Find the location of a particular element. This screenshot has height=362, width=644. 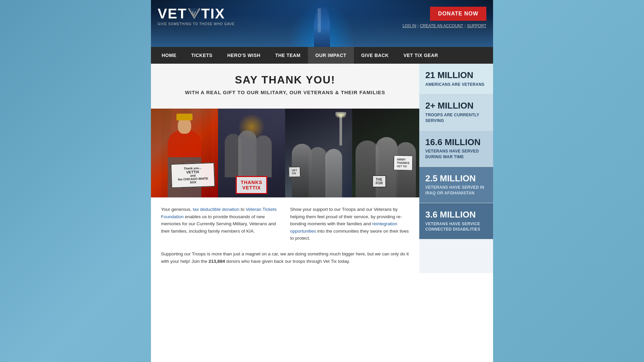

log-in-link: LOG IN is located at coordinates (409, 26).